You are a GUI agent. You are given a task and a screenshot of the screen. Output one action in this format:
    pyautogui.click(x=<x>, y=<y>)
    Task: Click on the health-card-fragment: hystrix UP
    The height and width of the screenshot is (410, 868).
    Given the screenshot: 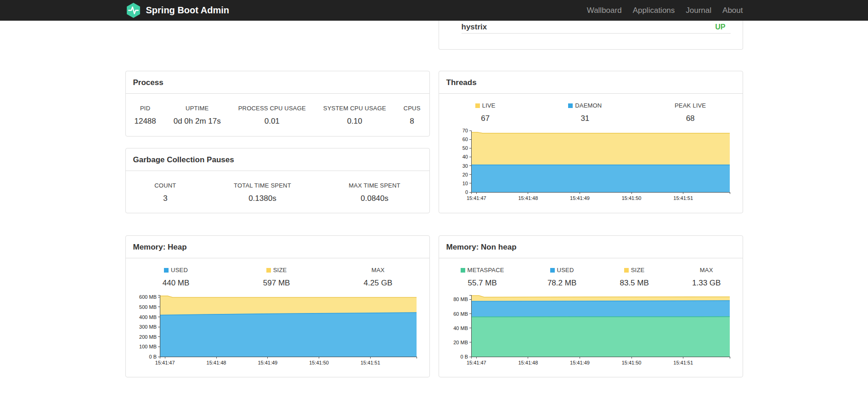 What is the action you would take?
    pyautogui.click(x=591, y=35)
    